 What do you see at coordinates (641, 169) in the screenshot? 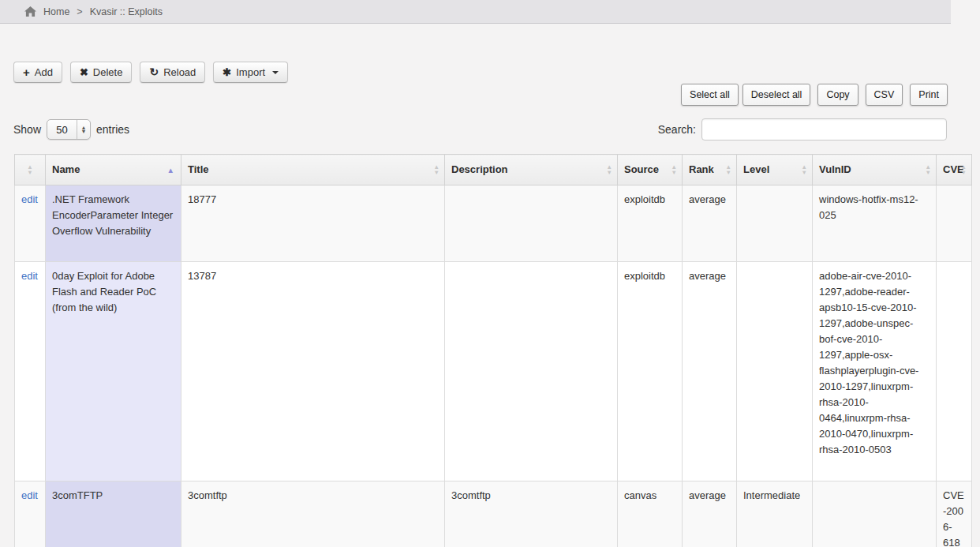
I see `column-label: Source` at bounding box center [641, 169].